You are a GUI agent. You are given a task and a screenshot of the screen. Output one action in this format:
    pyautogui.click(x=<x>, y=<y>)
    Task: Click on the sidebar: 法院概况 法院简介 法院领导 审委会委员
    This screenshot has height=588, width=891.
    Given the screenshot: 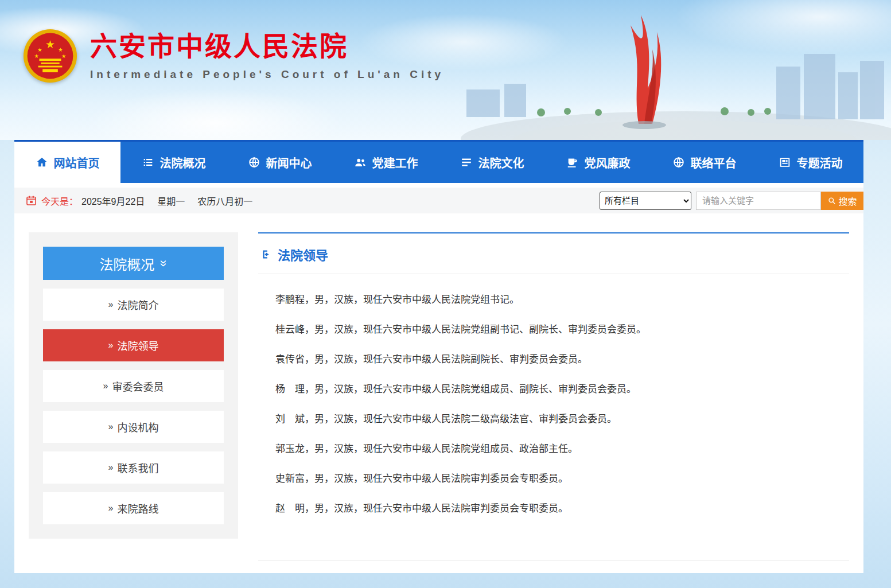 What is the action you would take?
    pyautogui.click(x=133, y=385)
    